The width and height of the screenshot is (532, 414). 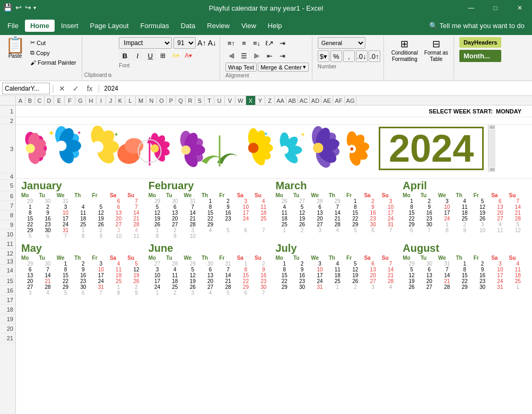 I want to click on merge-center-button: Merge & Center ▾, so click(x=283, y=67).